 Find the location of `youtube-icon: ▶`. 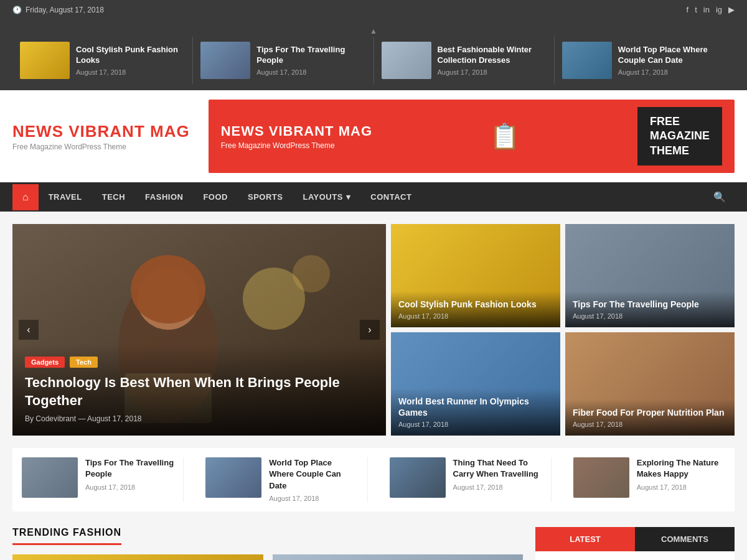

youtube-icon: ▶ is located at coordinates (731, 10).